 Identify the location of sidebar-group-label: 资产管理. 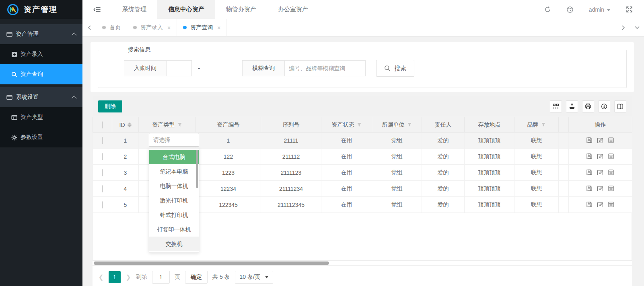
(27, 34).